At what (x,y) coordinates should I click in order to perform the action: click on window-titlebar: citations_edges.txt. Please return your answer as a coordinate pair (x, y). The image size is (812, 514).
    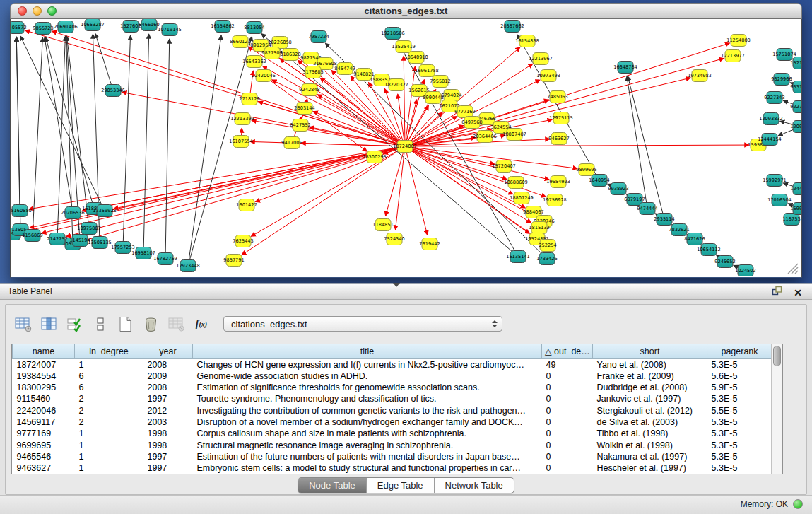
    Looking at the image, I should click on (406, 11).